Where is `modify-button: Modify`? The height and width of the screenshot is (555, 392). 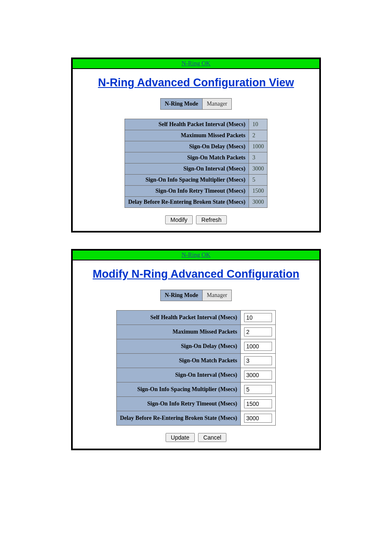
modify-button: Modify is located at coordinates (179, 220).